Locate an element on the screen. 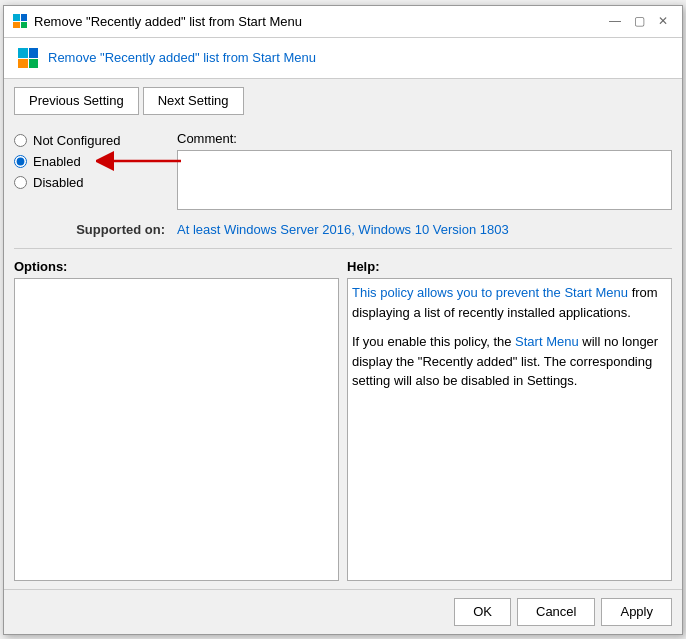 The width and height of the screenshot is (686, 639). policy-icon is located at coordinates (28, 58).